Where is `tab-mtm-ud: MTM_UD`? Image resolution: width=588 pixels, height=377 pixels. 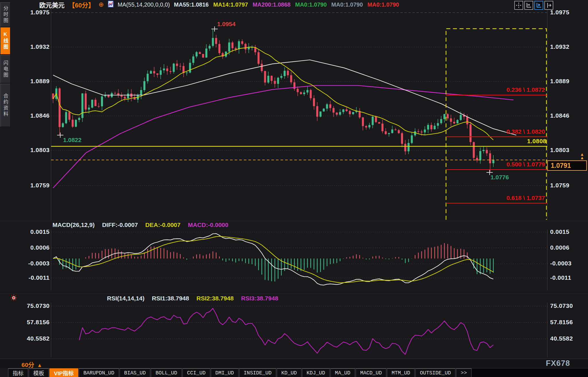 tab-mtm-ud: MTM_UD is located at coordinates (401, 373).